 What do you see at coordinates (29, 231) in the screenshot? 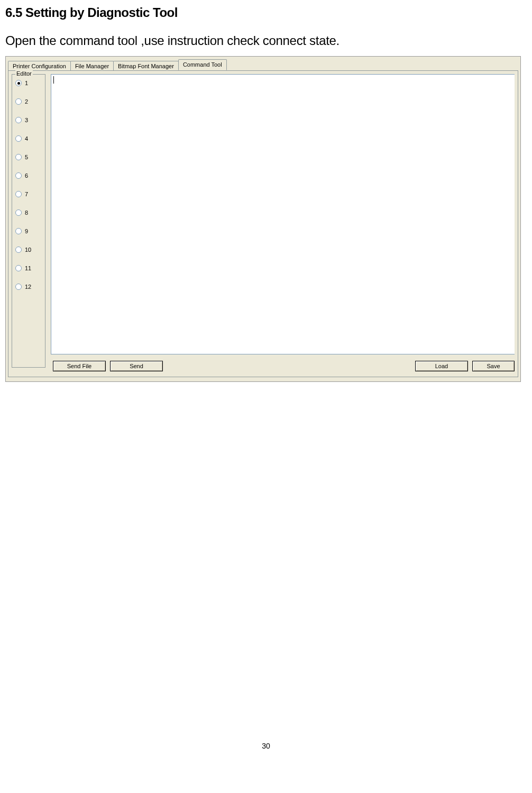
I see `radio-item-9: 9` at bounding box center [29, 231].